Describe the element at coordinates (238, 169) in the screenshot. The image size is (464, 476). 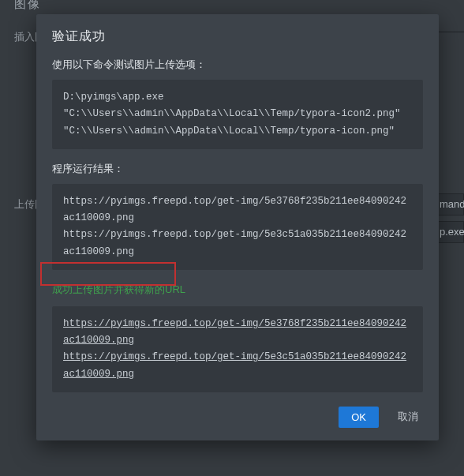
I see `result-section-label: 程序运行结果：` at that location.